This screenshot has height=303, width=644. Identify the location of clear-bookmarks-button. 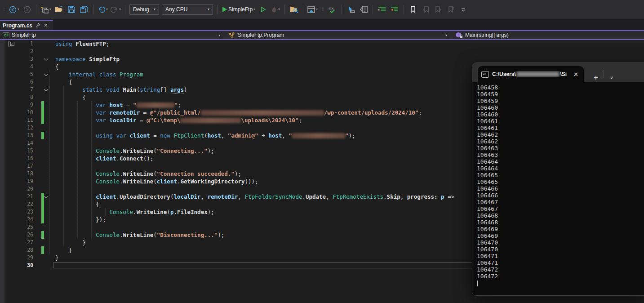
(451, 9).